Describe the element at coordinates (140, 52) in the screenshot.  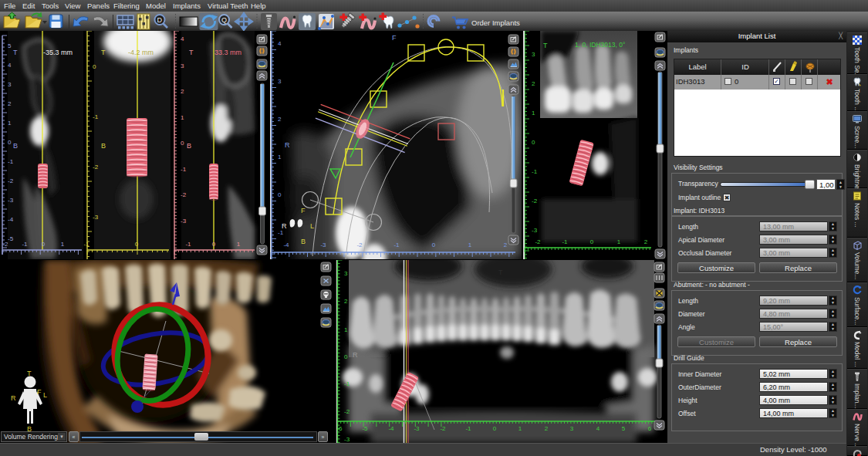
I see `svg-text: -4.2 mm` at that location.